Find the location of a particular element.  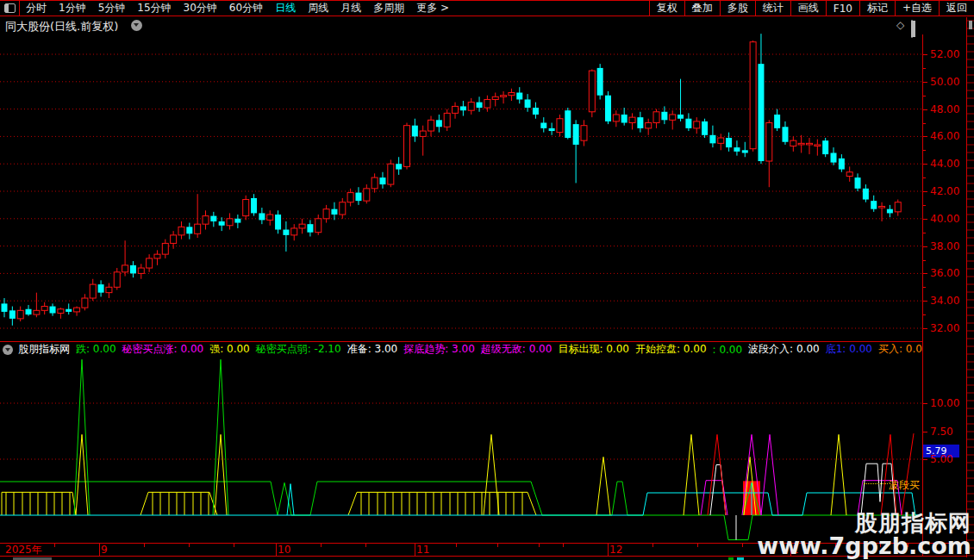

indicator-axis-label: 10.00 is located at coordinates (945, 403).